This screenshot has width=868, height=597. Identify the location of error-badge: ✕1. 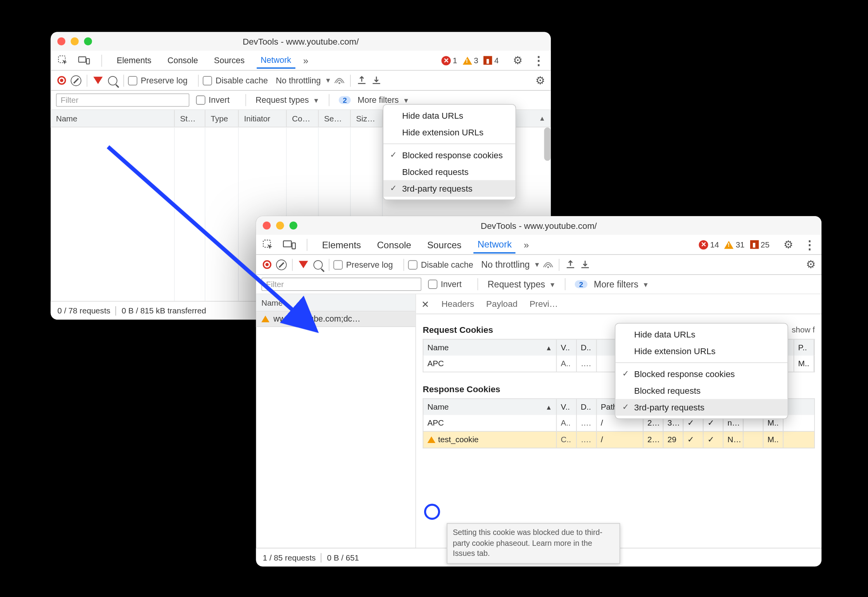
(450, 61).